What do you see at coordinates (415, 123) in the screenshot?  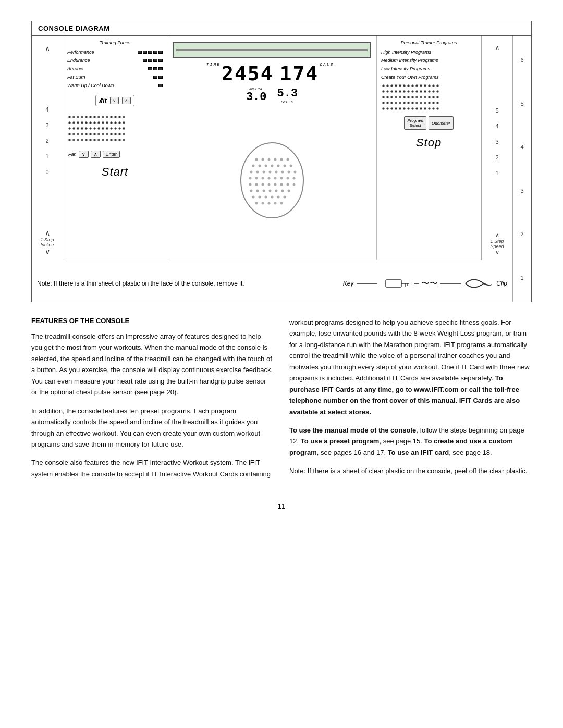 I see `program-select-btn: ProgramSelect` at bounding box center [415, 123].